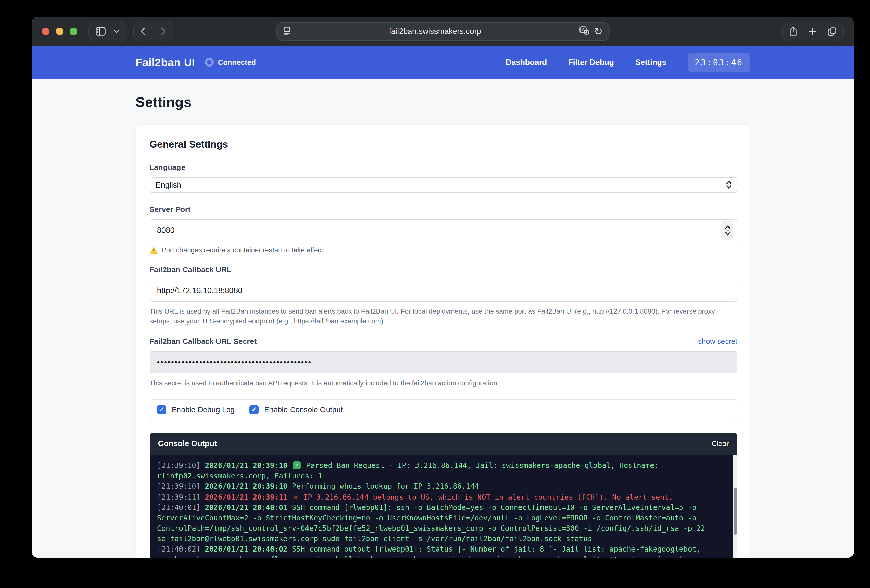 The width and height of the screenshot is (870, 588). Describe the element at coordinates (435, 31) in the screenshot. I see `url-text: fail2ban.swissmakers.corp` at that location.